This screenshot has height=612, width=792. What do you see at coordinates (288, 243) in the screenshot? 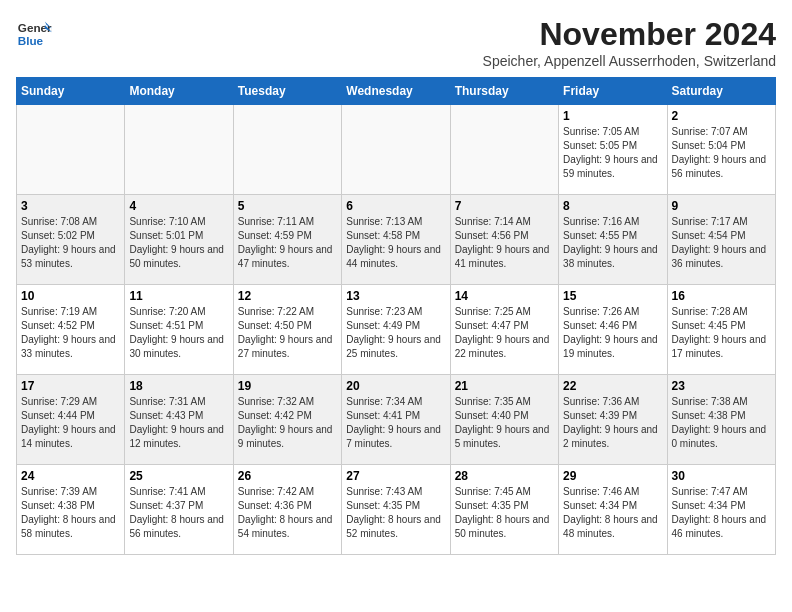
I see `day-info: Sunrise: 7:11 AM Sunset: 4:59 PM Dayligh…` at bounding box center [288, 243].